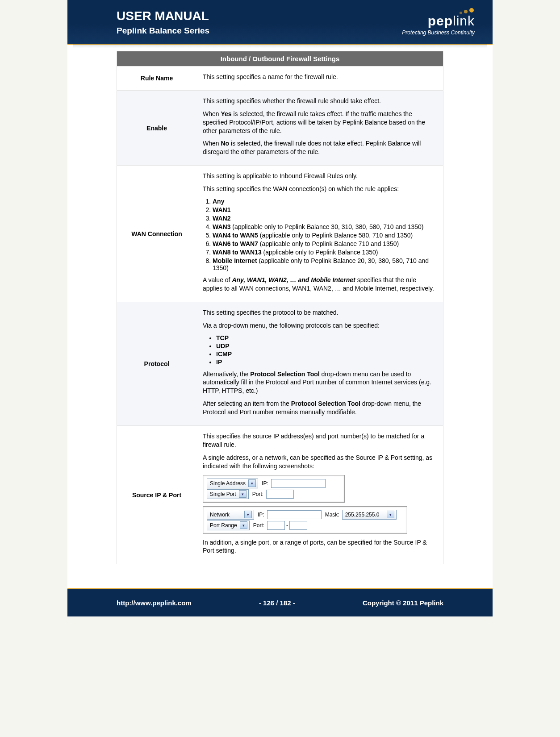  I want to click on select-address-type: Single Address▾, so click(232, 483).